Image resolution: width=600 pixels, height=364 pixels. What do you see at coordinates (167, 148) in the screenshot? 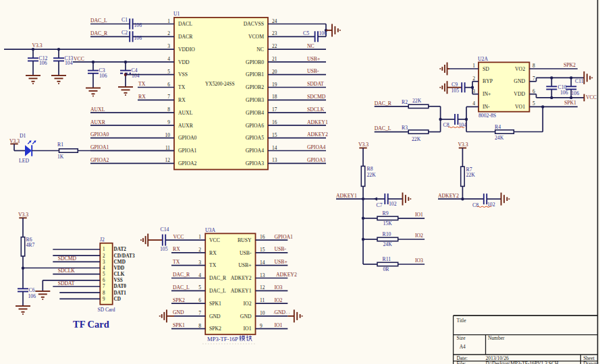
I see `svg-text: 11` at bounding box center [167, 148].